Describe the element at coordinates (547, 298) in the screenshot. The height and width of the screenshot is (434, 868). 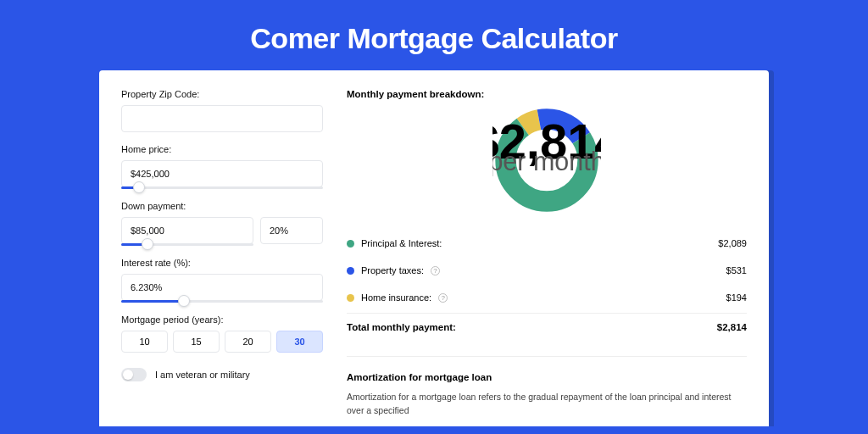
I see `legend-row: Home insurance:?$194` at that location.